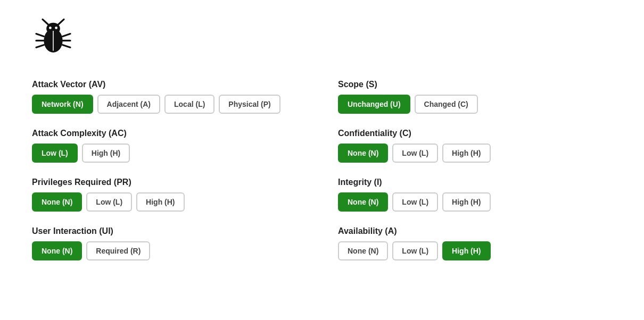  What do you see at coordinates (169, 85) in the screenshot?
I see `section-label-attack_vector: Attack Vector (AV)` at bounding box center [169, 85].